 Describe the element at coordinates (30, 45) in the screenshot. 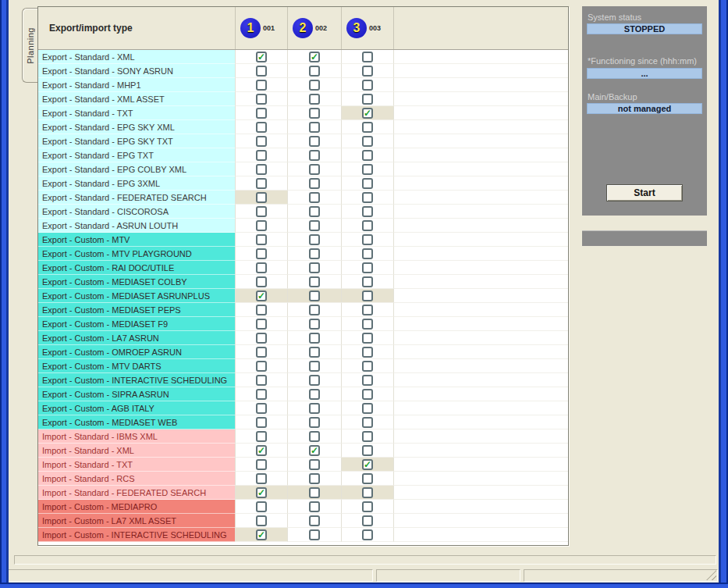

I see `tab-planning: Planning` at that location.